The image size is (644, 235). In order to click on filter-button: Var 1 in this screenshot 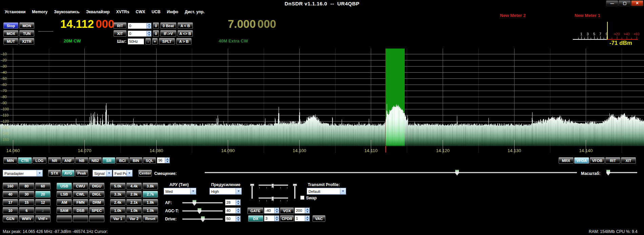, I will do `click(118, 219)`.